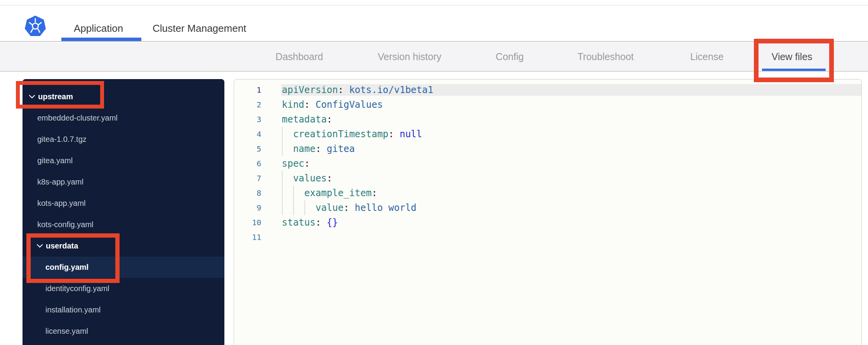 This screenshot has width=868, height=345. Describe the element at coordinates (248, 178) in the screenshot. I see `line-number: 7` at that location.